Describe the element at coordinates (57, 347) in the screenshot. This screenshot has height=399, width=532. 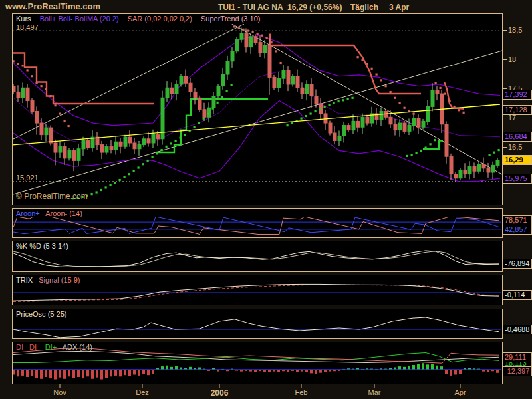
I see `di-adx-legend: DI DI- DI+ ADX (14)` at that location.